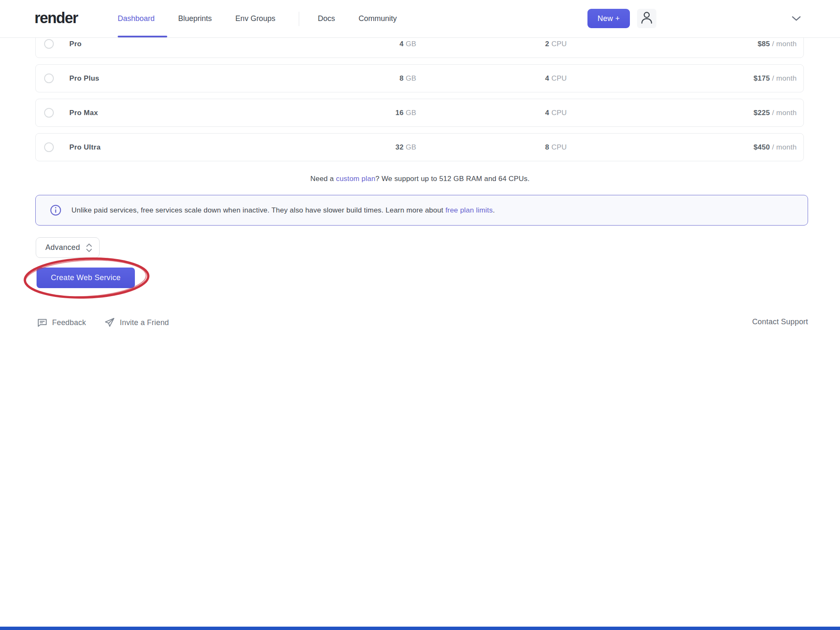 Image resolution: width=840 pixels, height=630 pixels. Describe the element at coordinates (682, 44) in the screenshot. I see `plan-price: $85 / month` at that location.